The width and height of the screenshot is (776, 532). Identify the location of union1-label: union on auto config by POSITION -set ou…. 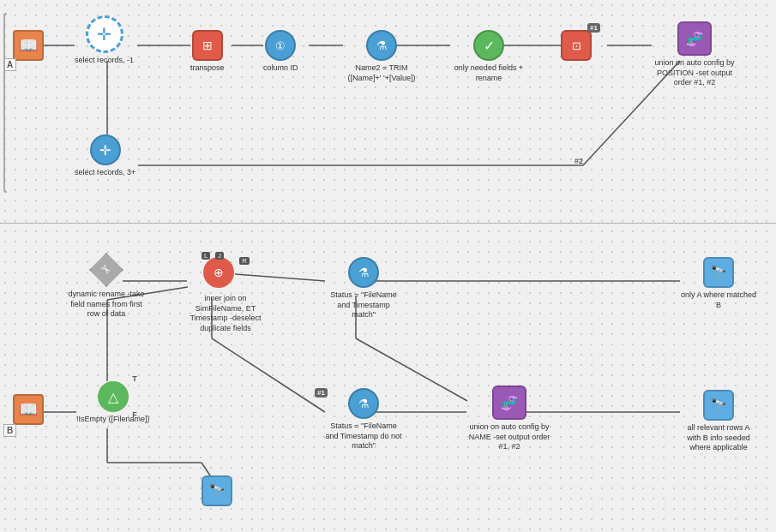
(695, 74).